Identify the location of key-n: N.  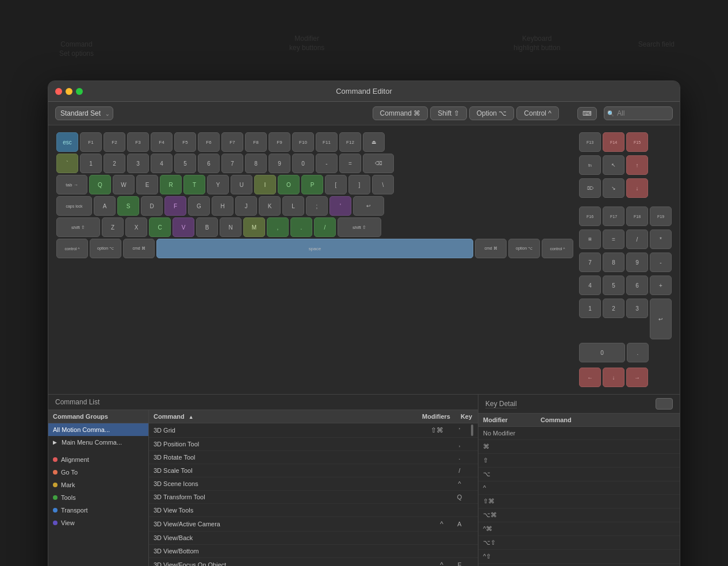
(231, 227).